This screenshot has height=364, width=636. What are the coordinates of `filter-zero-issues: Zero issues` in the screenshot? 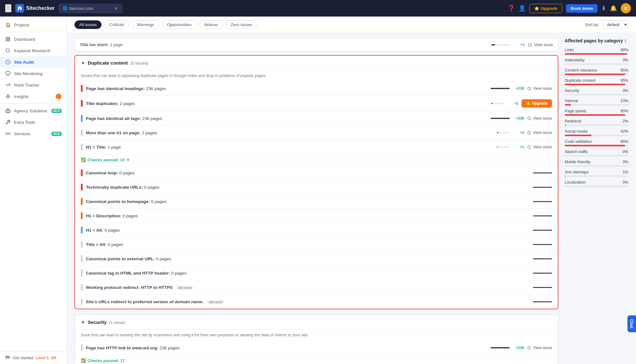 It's located at (241, 25).